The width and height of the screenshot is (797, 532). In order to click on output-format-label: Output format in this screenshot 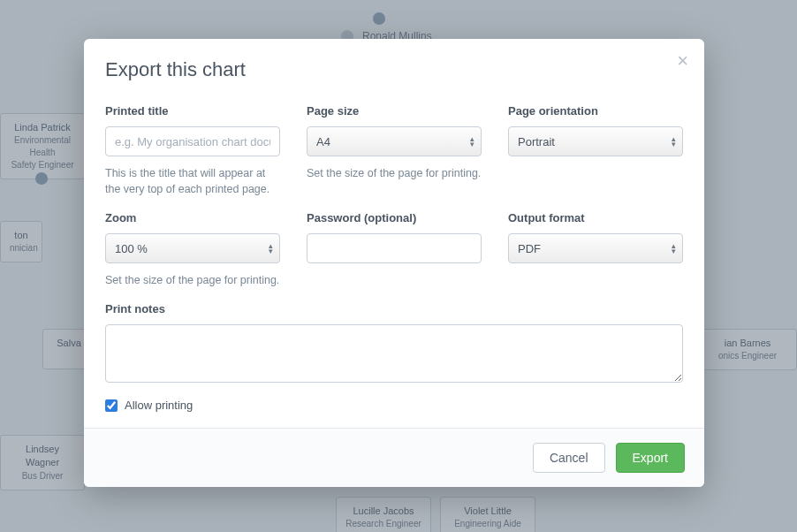, I will do `click(596, 217)`.